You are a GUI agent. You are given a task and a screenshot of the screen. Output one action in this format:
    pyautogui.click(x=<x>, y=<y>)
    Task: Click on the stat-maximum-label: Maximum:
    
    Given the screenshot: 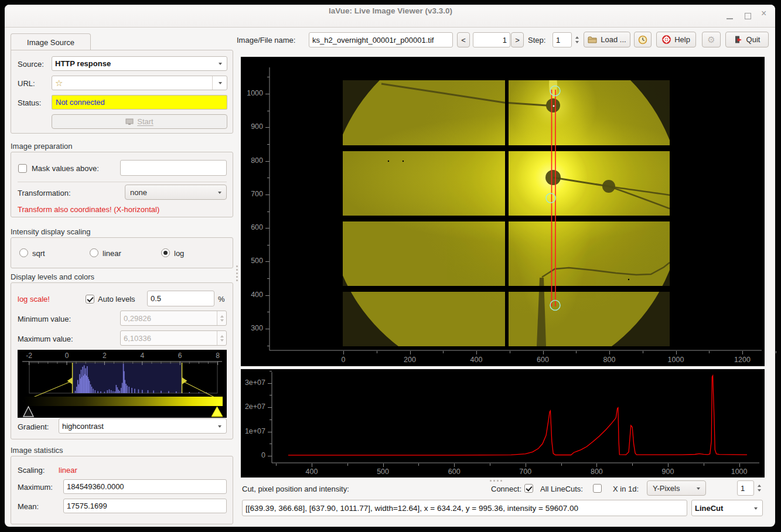 What is the action you would take?
    pyautogui.click(x=35, y=487)
    